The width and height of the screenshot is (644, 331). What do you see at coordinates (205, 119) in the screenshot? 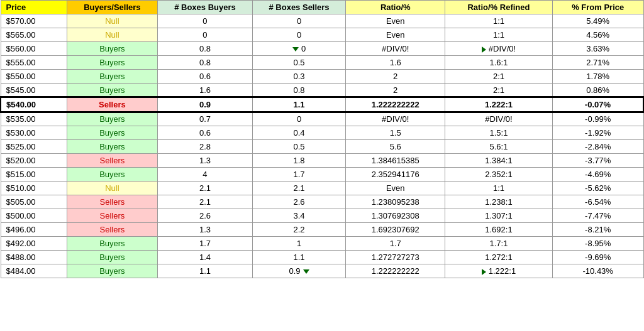
I see `cell-boxes-buyers: 0.7` at bounding box center [205, 119].